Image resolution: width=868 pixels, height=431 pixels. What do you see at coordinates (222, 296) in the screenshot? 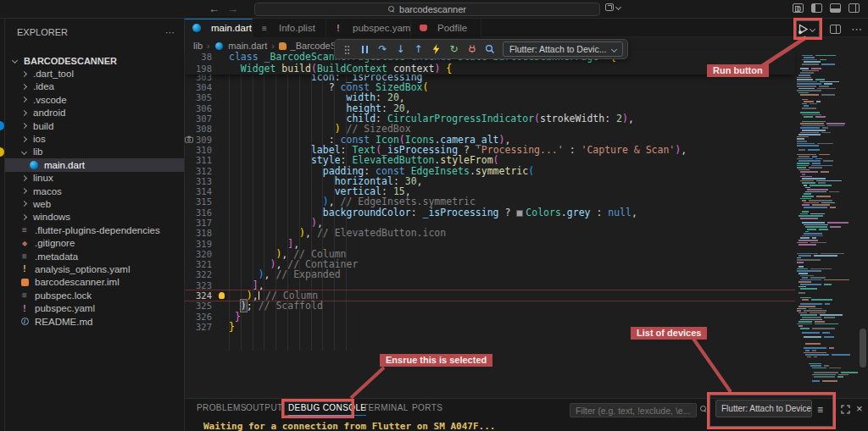
I see `lightbulb-icon` at bounding box center [222, 296].